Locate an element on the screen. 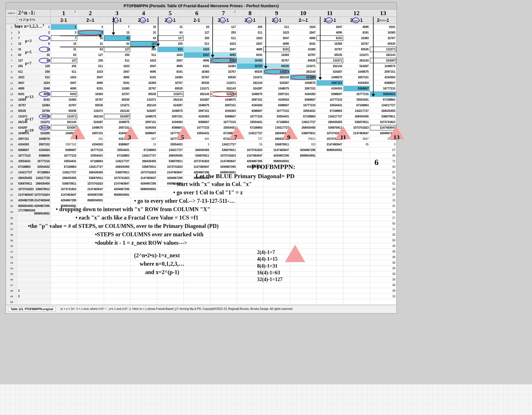 Image resolution: width=532 pixels, height=415 pixels. cell-r32-c9 is located at coordinates (277, 201).